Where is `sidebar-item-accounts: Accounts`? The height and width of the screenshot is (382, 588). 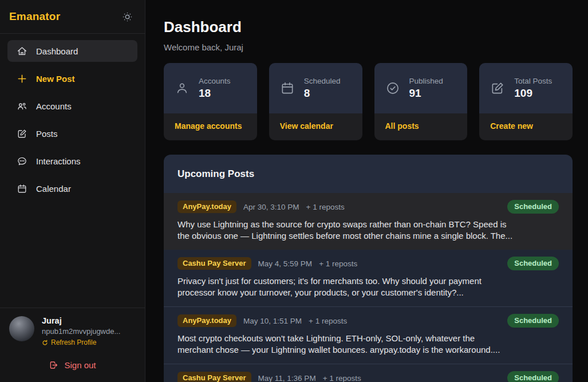
sidebar-item-accounts: Accounts is located at coordinates (72, 106).